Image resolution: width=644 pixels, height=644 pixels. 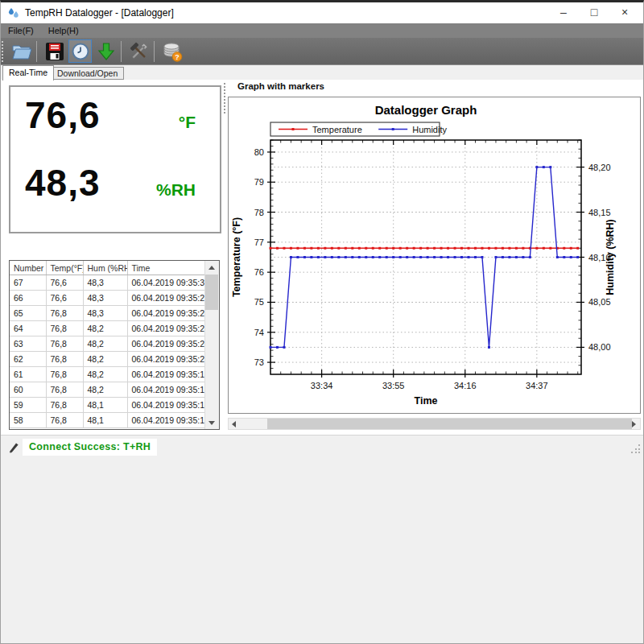 What do you see at coordinates (108, 345) in the screenshot?
I see `table-row: 6376,848,206.04.2019 09:35:23` at bounding box center [108, 345].